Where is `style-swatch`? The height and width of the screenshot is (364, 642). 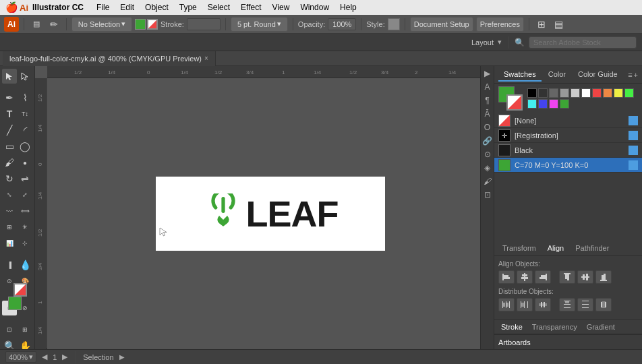
style-swatch is located at coordinates (394, 24).